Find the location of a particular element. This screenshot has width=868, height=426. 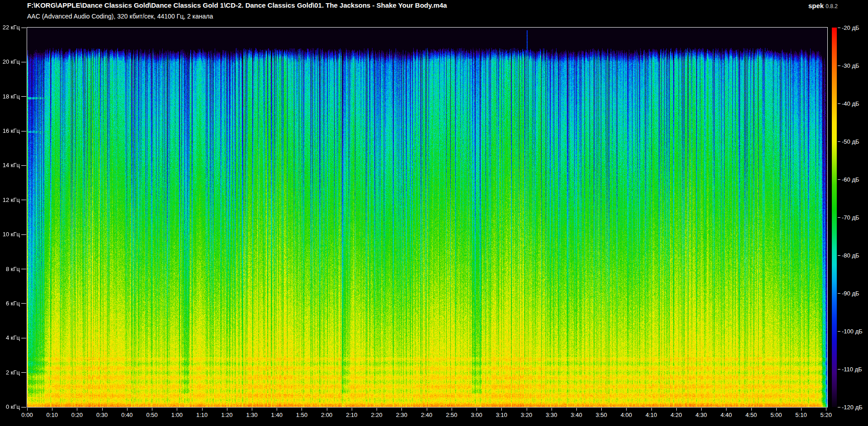

freq-tick-label: 6 кГц is located at coordinates (10, 304).